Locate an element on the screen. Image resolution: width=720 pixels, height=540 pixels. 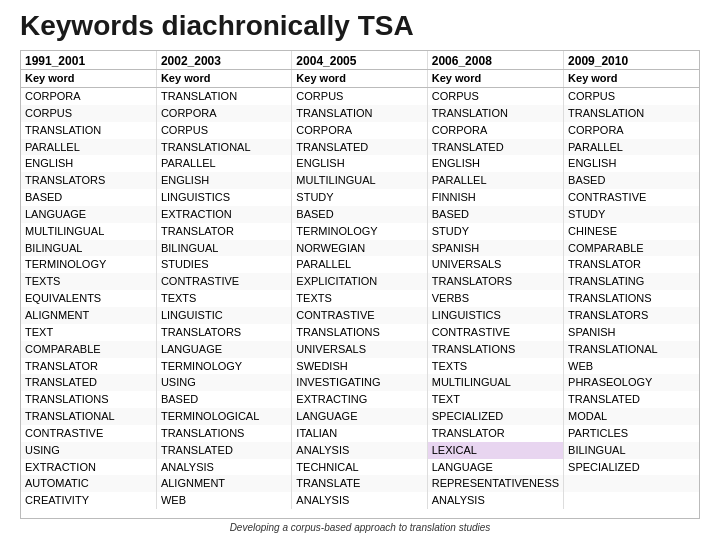
cell-3-1: TRANSLATIONAL is located at coordinates (224, 148).